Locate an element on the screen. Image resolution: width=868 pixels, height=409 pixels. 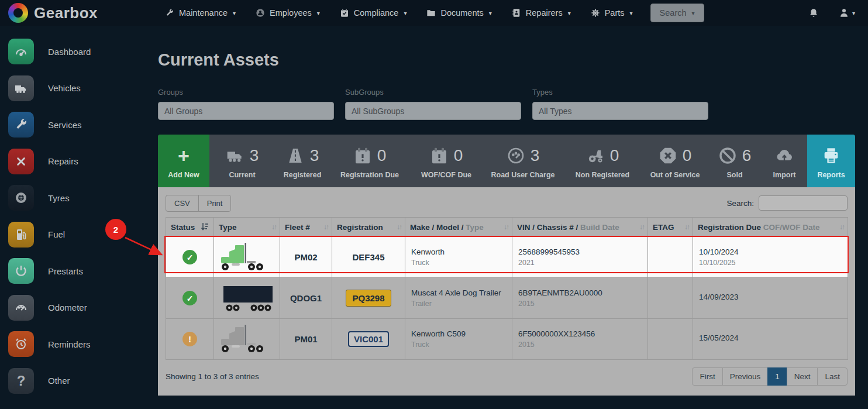
table-footer: Showing 1 to 3 of 3 entries First Previo… is located at coordinates (507, 377).